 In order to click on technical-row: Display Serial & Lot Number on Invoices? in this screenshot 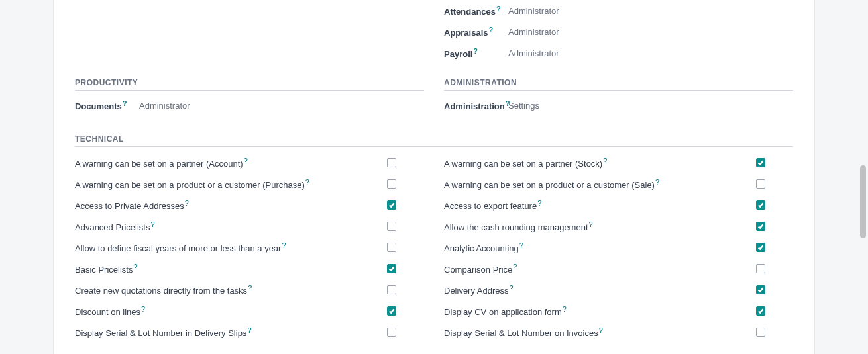, I will do `click(619, 332)`.